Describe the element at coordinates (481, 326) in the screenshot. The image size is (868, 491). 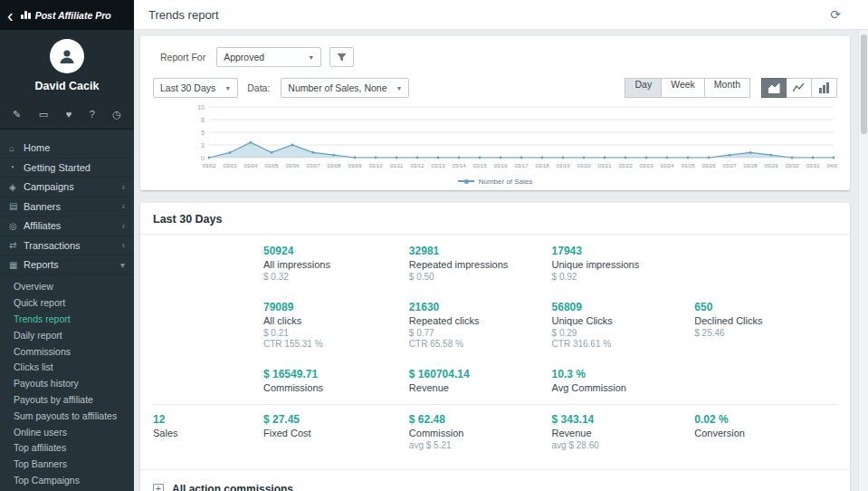
I see `stat-cell: 21630Repeated clicks$ 0.77CTR 65.58 %` at that location.